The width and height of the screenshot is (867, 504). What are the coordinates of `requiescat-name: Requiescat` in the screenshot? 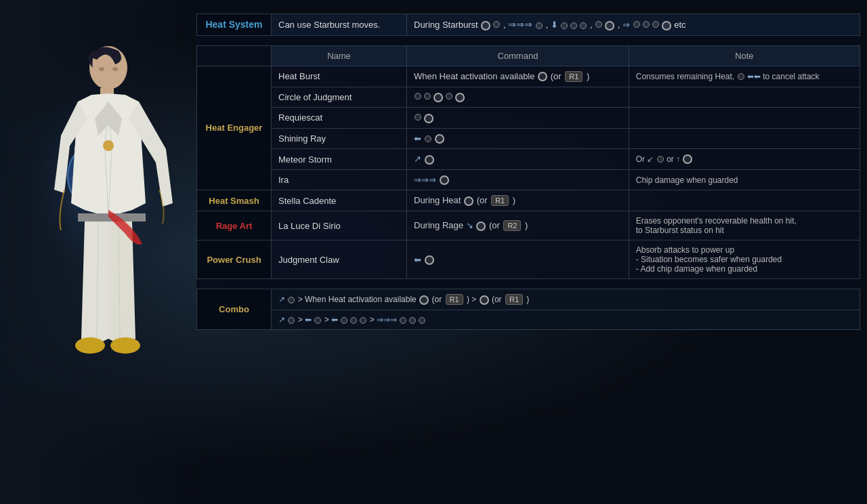 It's located at (339, 118).